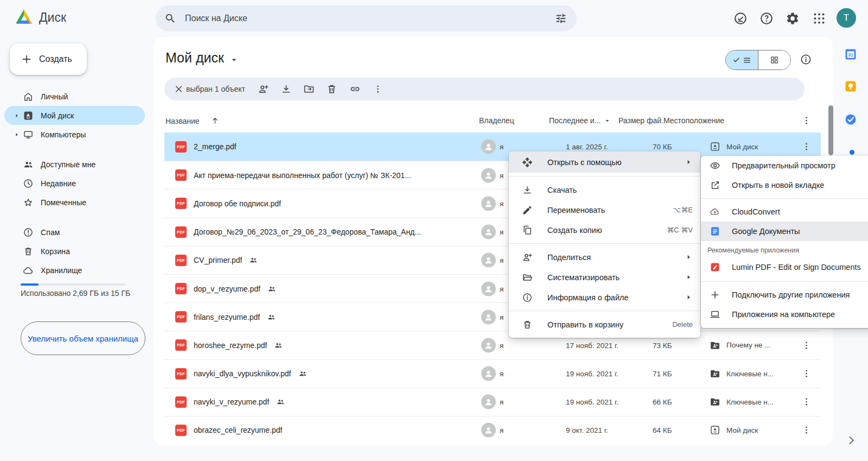 The width and height of the screenshot is (868, 461). Describe the element at coordinates (75, 97) in the screenshot. I see `sidebar-item-home: Личный` at that location.